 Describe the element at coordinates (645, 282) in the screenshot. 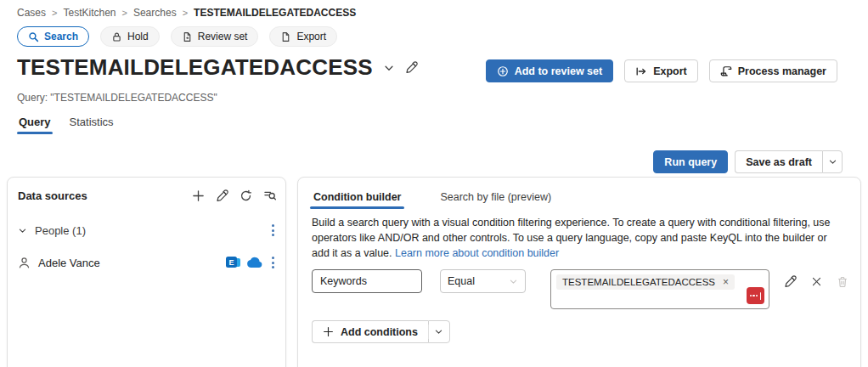

I see `value-tag: TESTEMAILDELEGATEDACCESS ×` at that location.